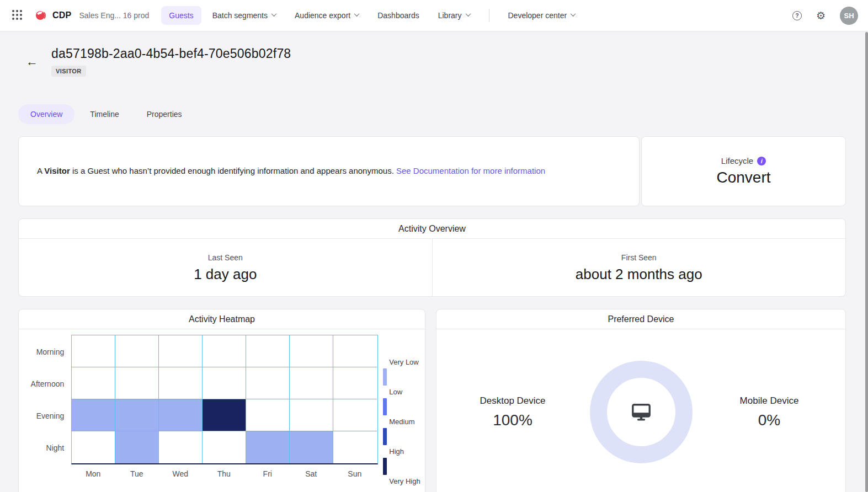  Describe the element at coordinates (826, 15) in the screenshot. I see `nav-right-cluster: ? ⚙ SH` at that location.